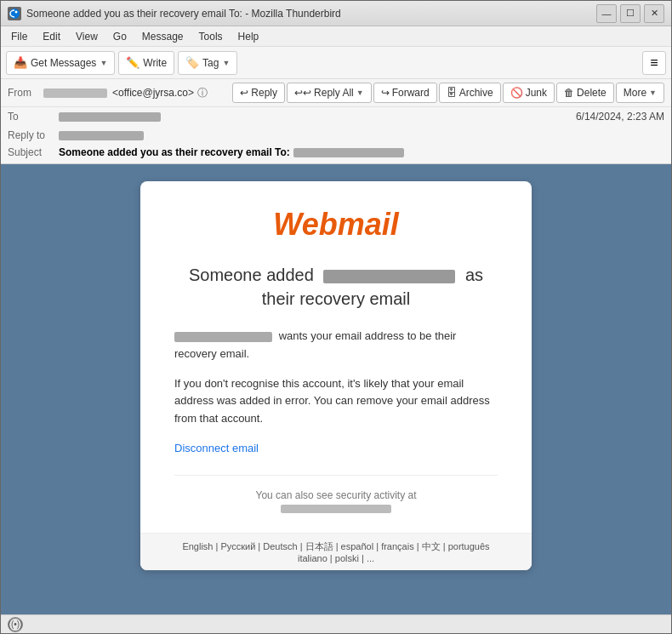 The width and height of the screenshot is (672, 634). What do you see at coordinates (174, 152) in the screenshot?
I see `subject-prefix: Someone added you as their recovery emai…` at bounding box center [174, 152].